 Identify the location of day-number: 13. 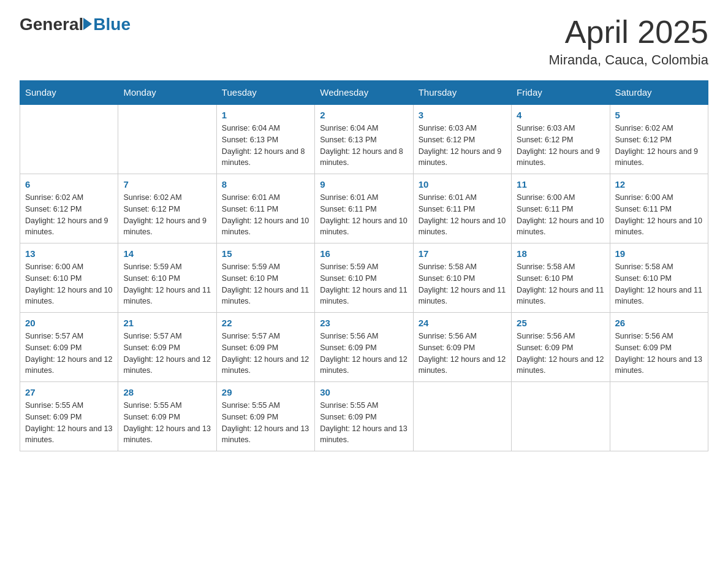
(69, 254).